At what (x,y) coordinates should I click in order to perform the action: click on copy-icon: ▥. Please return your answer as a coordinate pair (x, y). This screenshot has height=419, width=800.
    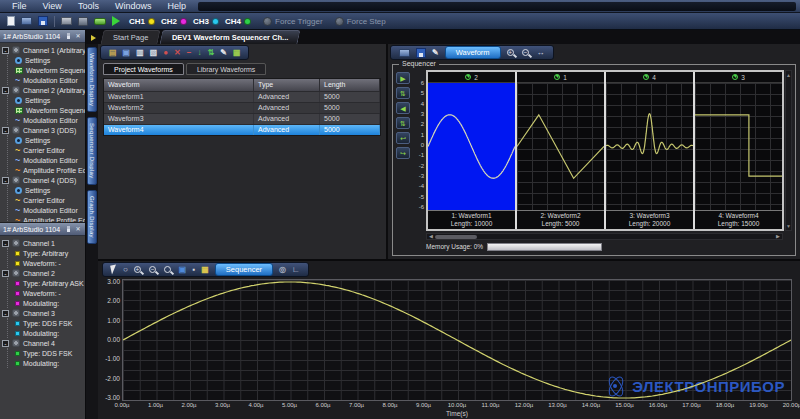
    Looking at the image, I should click on (140, 53).